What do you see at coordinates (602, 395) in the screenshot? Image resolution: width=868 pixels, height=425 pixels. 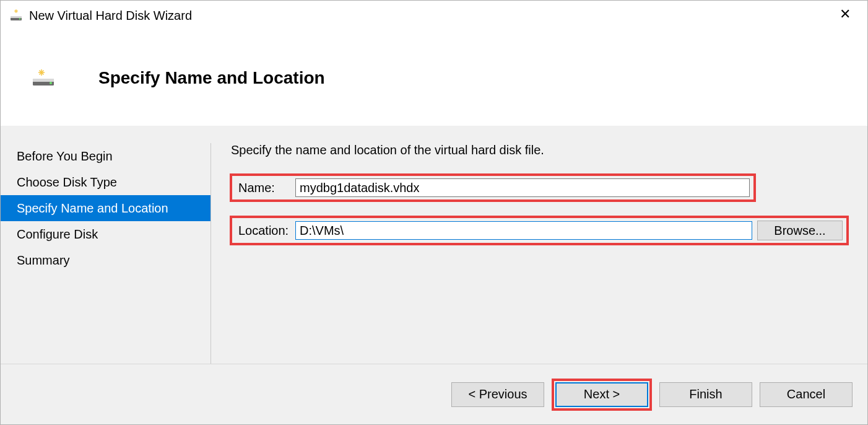 I see `next-button: Next >` at bounding box center [602, 395].